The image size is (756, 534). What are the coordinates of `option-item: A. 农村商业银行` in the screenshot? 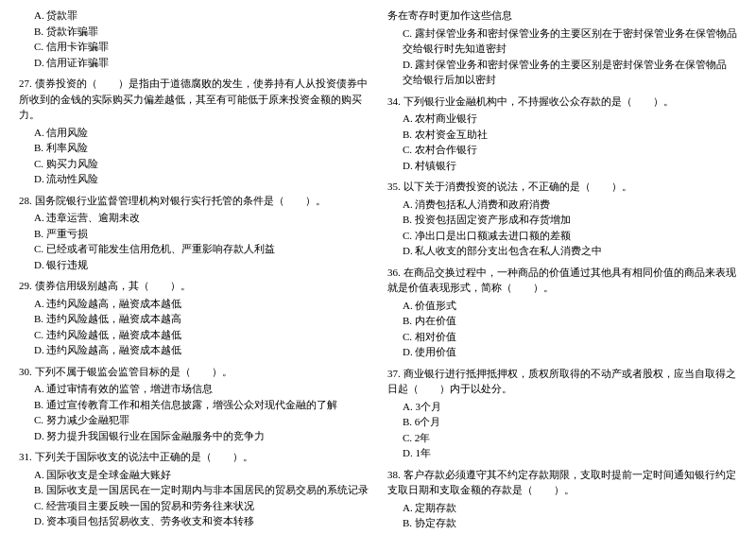 It's located at (562, 119).